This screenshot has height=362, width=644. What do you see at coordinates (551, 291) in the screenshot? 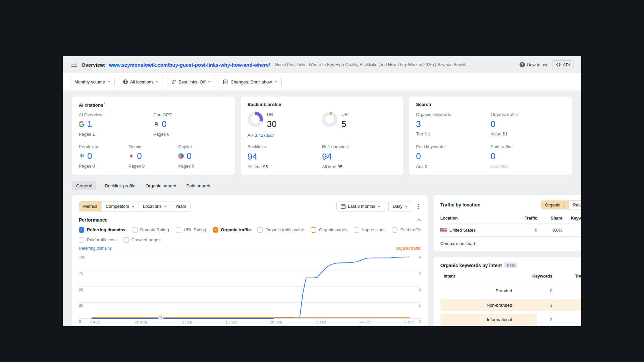
I see `intent-keywords-link: 0` at bounding box center [551, 291].